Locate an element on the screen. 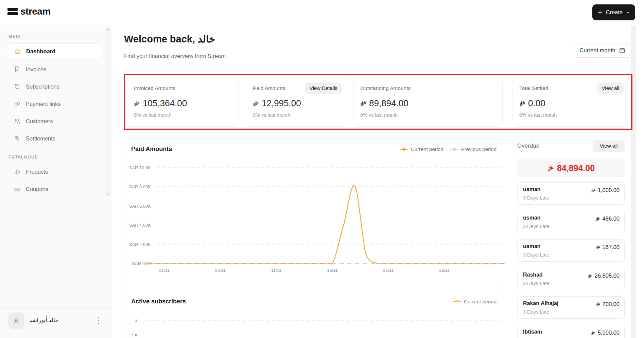 The height and width of the screenshot is (338, 644). overdue-amount: 200.00 is located at coordinates (608, 304).